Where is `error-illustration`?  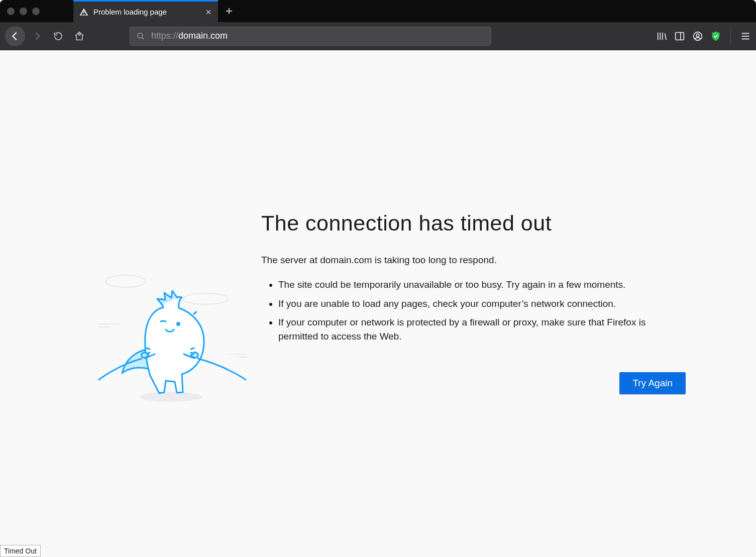
error-illustration is located at coordinates (171, 322).